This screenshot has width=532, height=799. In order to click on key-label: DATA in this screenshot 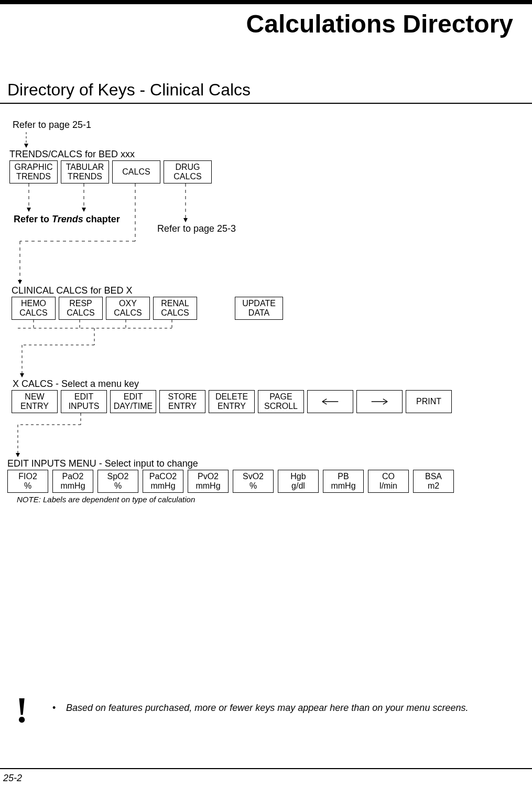, I will do `click(259, 313)`.